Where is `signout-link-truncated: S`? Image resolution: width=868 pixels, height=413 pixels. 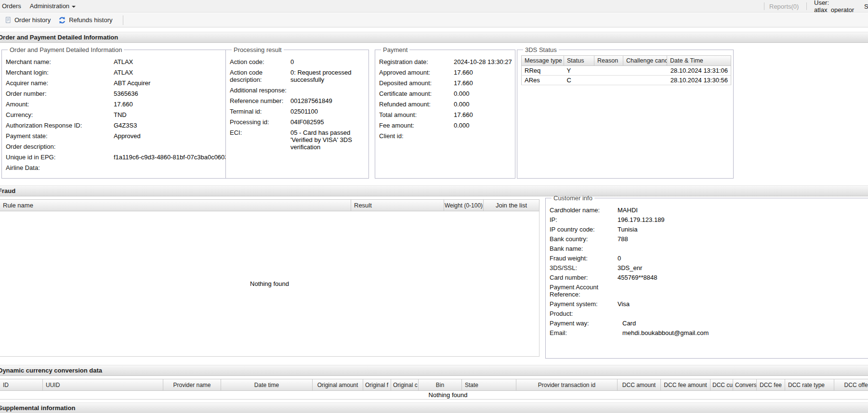
signout-link-truncated: S is located at coordinates (866, 6).